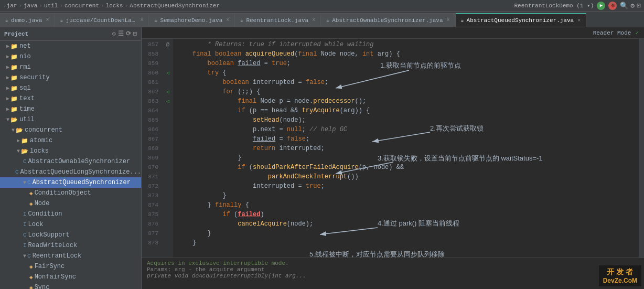 This screenshot has width=644, height=289. What do you see at coordinates (70, 266) in the screenshot?
I see `sidebar-item-fairsync: ◈ FairSync` at bounding box center [70, 266].